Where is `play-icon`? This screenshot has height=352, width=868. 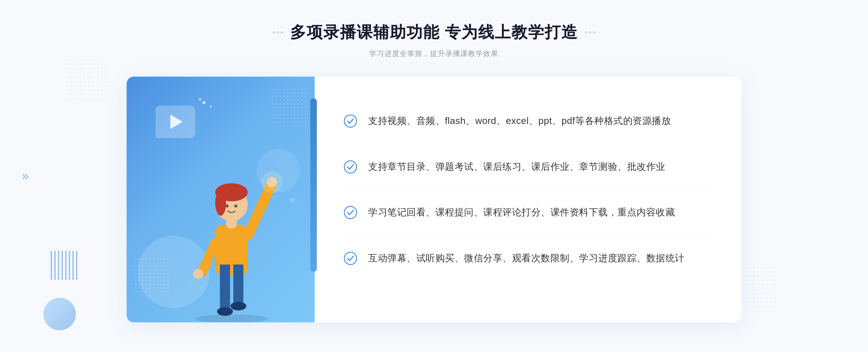 play-icon is located at coordinates (176, 122).